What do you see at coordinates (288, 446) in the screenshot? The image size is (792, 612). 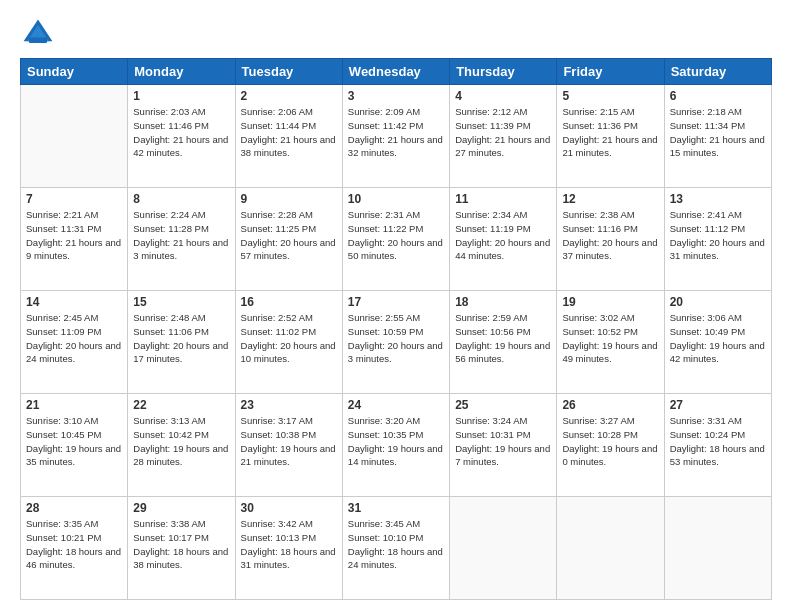 I see `calendar-cell: 23Sunrise: 3:17 AM Sunset: 10:38 PM Dayl…` at bounding box center [288, 446].